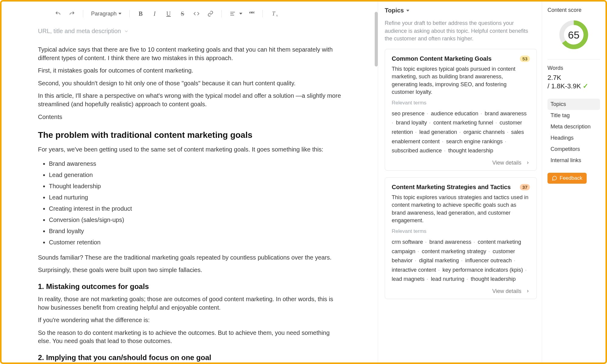 Image resolution: width=607 pixels, height=364 pixels. What do you see at coordinates (394, 10) in the screenshot?
I see `topics-header-label: Topics` at bounding box center [394, 10].